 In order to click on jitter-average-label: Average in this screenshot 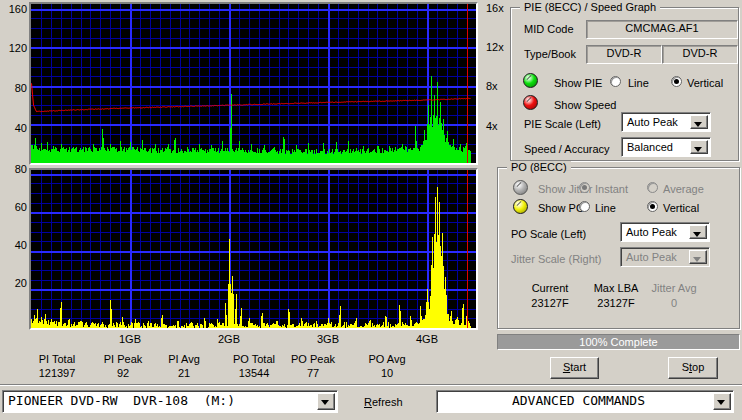, I will do `click(684, 190)`.